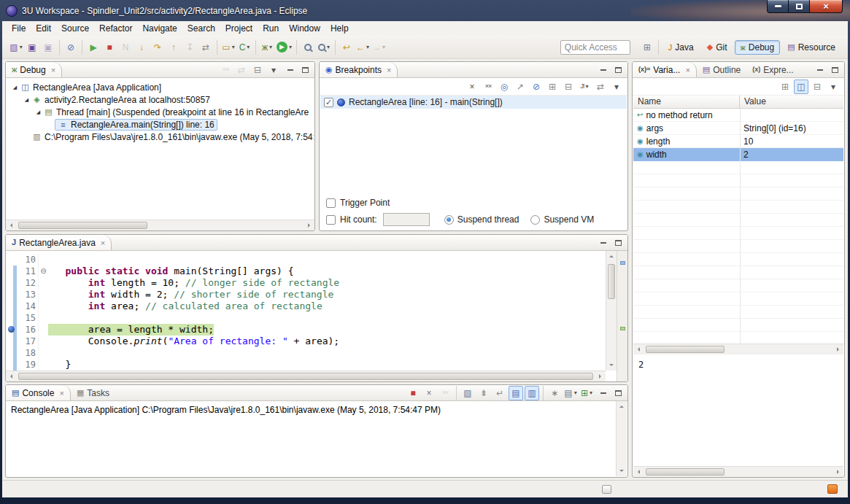  I want to click on disconnect-button: N, so click(125, 47).